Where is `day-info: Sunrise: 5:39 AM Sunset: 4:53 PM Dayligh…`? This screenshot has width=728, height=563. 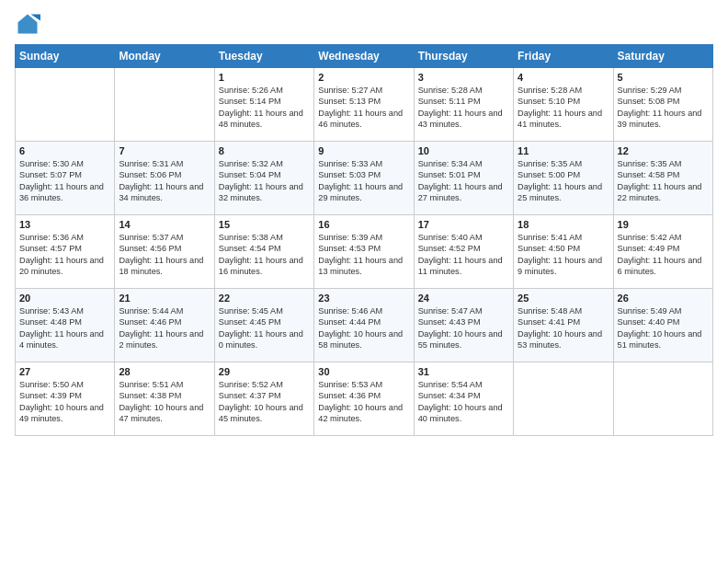
day-info: Sunrise: 5:39 AM Sunset: 4:53 PM Dayligh… is located at coordinates (364, 255).